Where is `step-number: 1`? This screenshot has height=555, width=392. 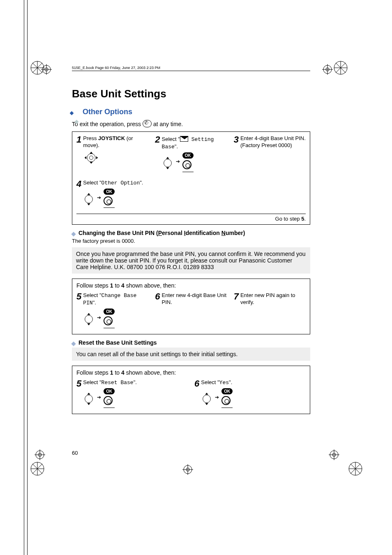 step-number: 1 is located at coordinates (79, 140).